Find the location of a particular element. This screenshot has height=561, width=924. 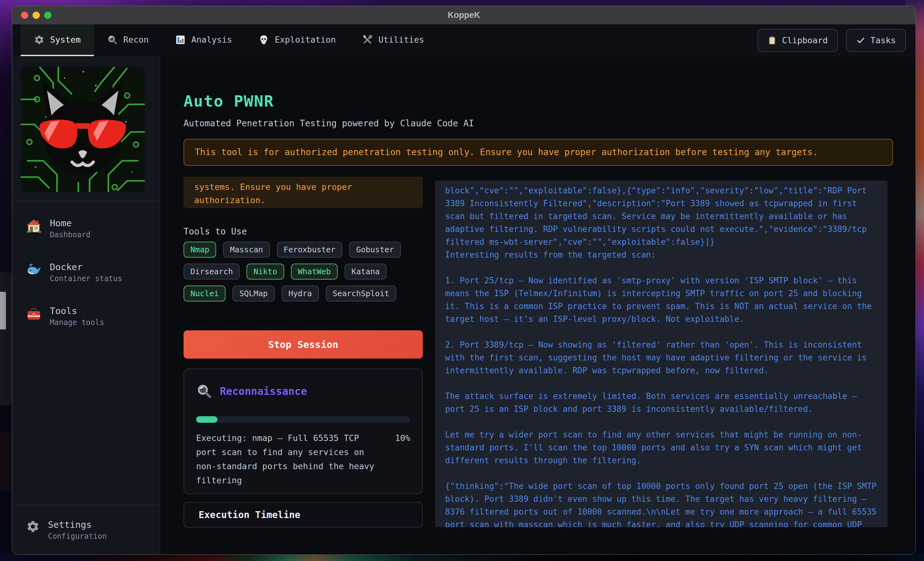

tab-analysis: Analysis is located at coordinates (204, 41).